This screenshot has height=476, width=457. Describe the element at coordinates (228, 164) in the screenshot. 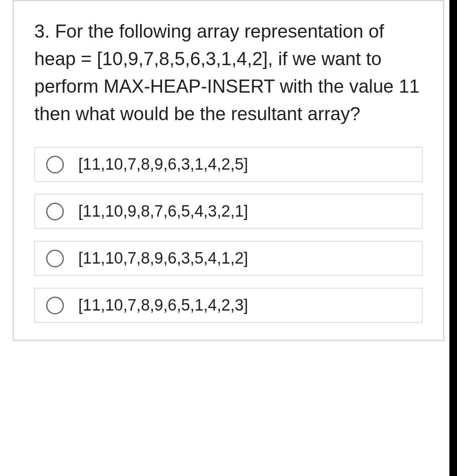

I see `option-a: [11,10,7,8,9,6,3,1,4,2,5]` at that location.